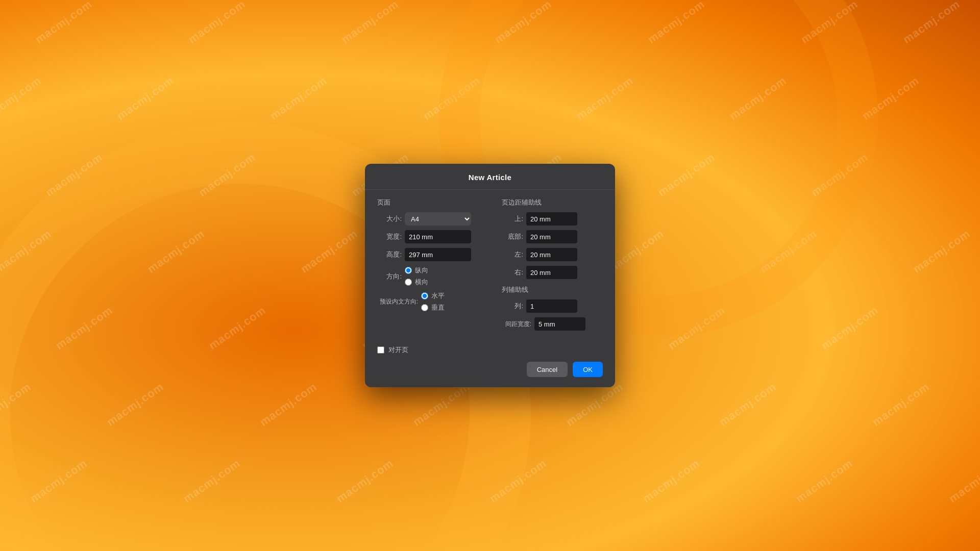  Describe the element at coordinates (428, 277) in the screenshot. I see `orientation-row: 方向: 纵向 横向` at that location.